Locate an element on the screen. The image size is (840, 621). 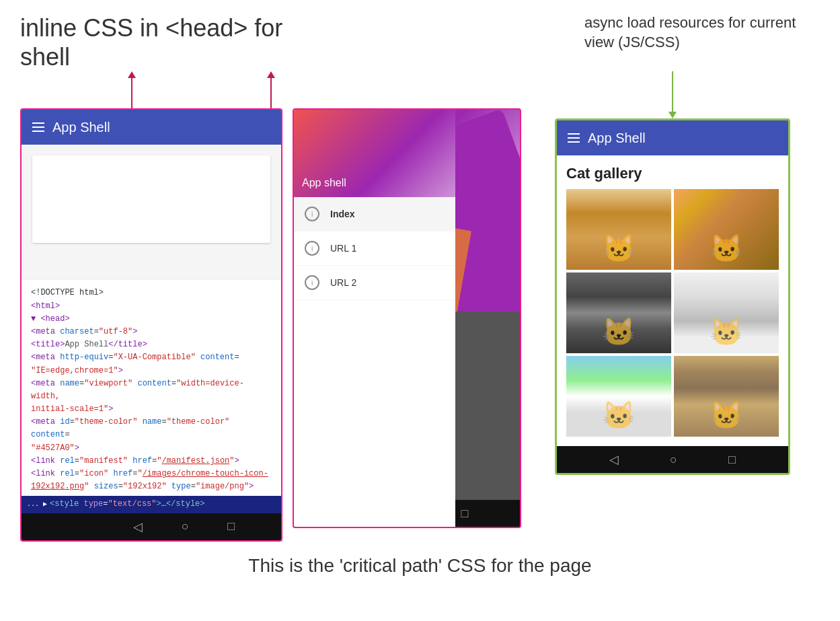
inline-css-label: inline CSS in <head> for shell is located at coordinates (165, 42).